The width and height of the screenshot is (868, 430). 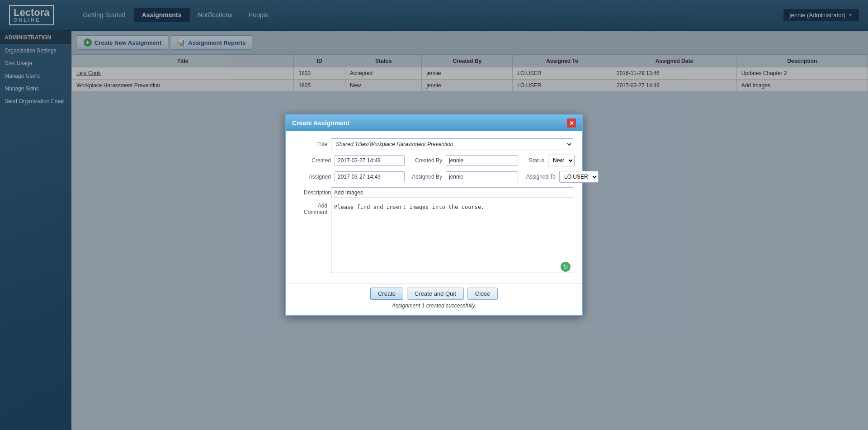 What do you see at coordinates (579, 177) in the screenshot?
I see `assigned-to-select: LO.USER` at bounding box center [579, 177].